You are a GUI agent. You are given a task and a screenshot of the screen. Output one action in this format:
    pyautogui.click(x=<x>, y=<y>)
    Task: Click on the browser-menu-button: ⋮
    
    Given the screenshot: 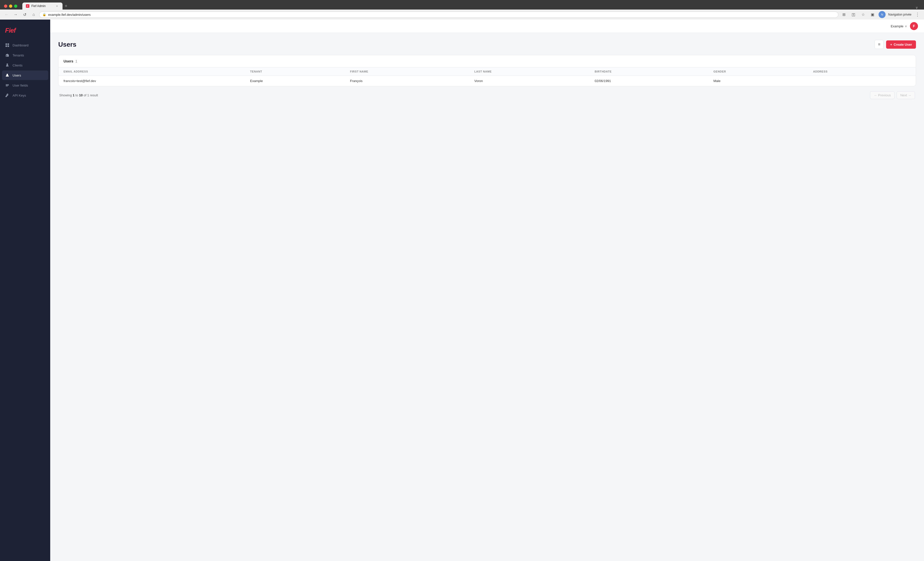 What is the action you would take?
    pyautogui.click(x=917, y=14)
    